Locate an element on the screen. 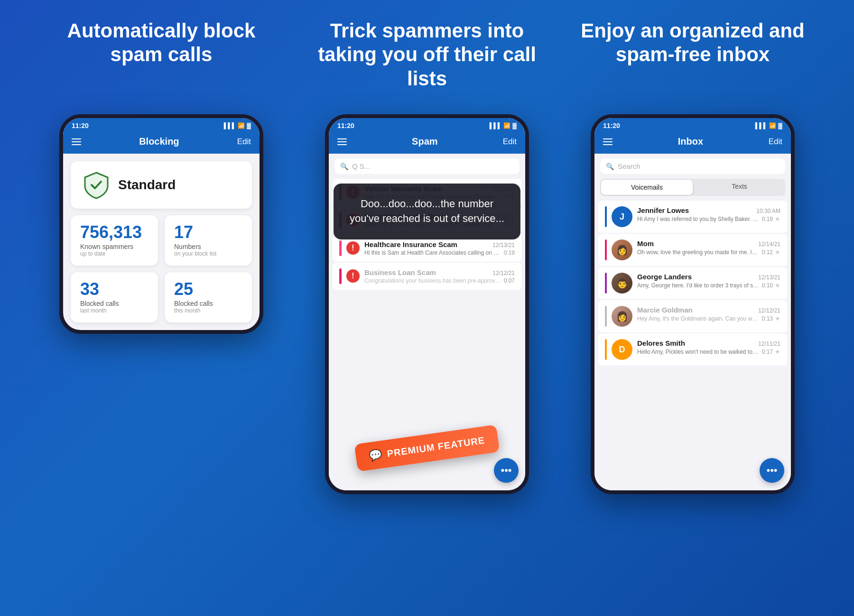 The image size is (854, 616). battery-icon-3: ▓ is located at coordinates (780, 126).